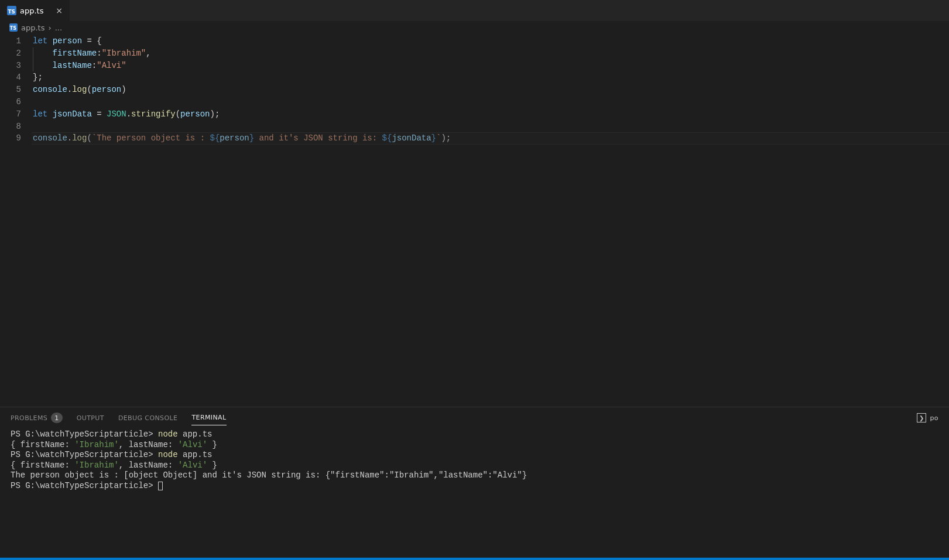 This screenshot has width=949, height=560. I want to click on tab-terminal-label: TERMINAL, so click(208, 418).